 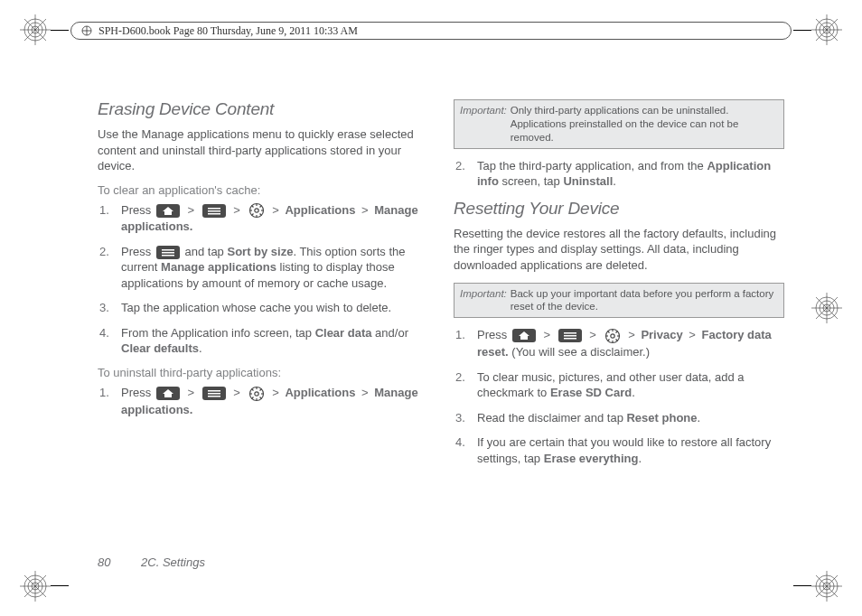 What do you see at coordinates (431, 31) in the screenshot?
I see `header-meta: SPH-D600.book Page 80 Thursday, June 9, …` at bounding box center [431, 31].